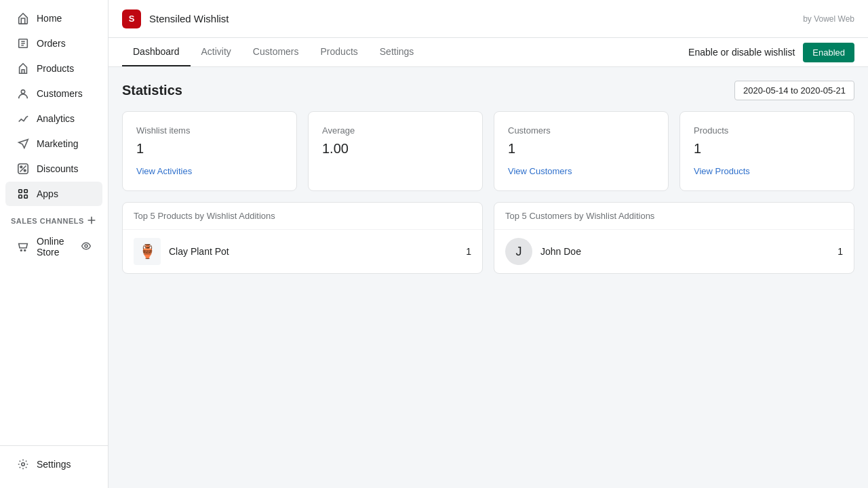 Image resolution: width=868 pixels, height=488 pixels. What do you see at coordinates (674, 216) in the screenshot?
I see `top5-customers-header: Top 5 Customers by Wishlist Additions` at bounding box center [674, 216].